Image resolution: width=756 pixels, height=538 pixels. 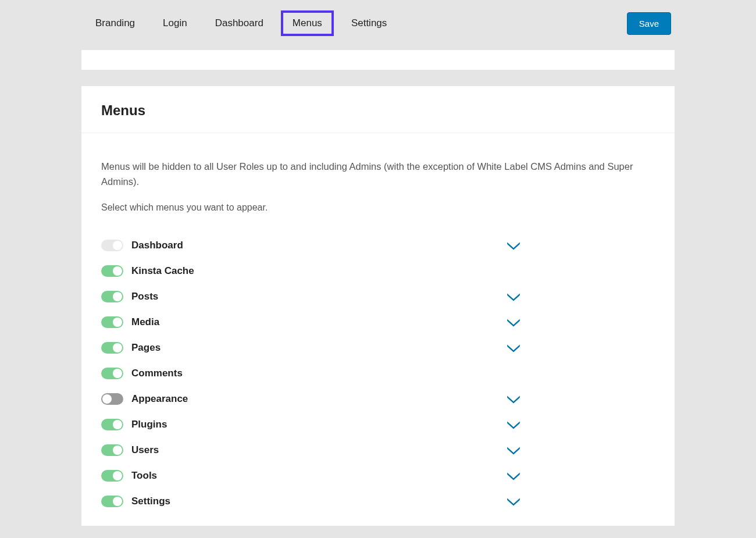 What do you see at coordinates (144, 399) in the screenshot?
I see `menu-item-left: Appearance` at bounding box center [144, 399].